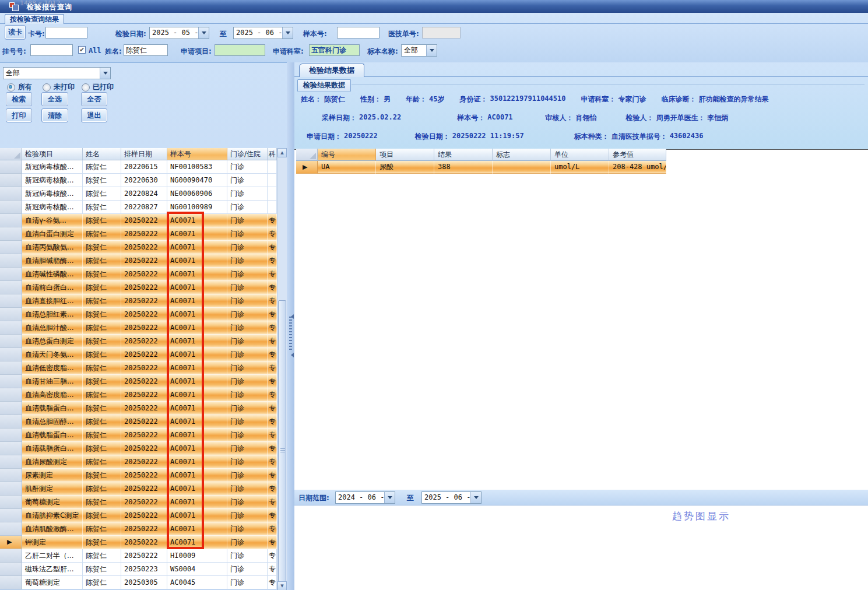 This screenshot has height=590, width=868. What do you see at coordinates (335, 50) in the screenshot?
I see `request-dept-input` at bounding box center [335, 50].